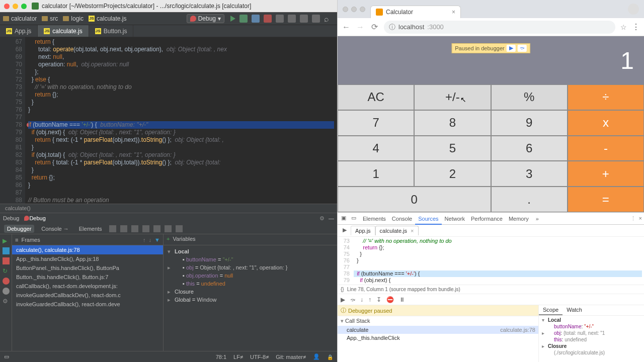  What do you see at coordinates (606, 123) in the screenshot?
I see `calc-button: x` at bounding box center [606, 123].